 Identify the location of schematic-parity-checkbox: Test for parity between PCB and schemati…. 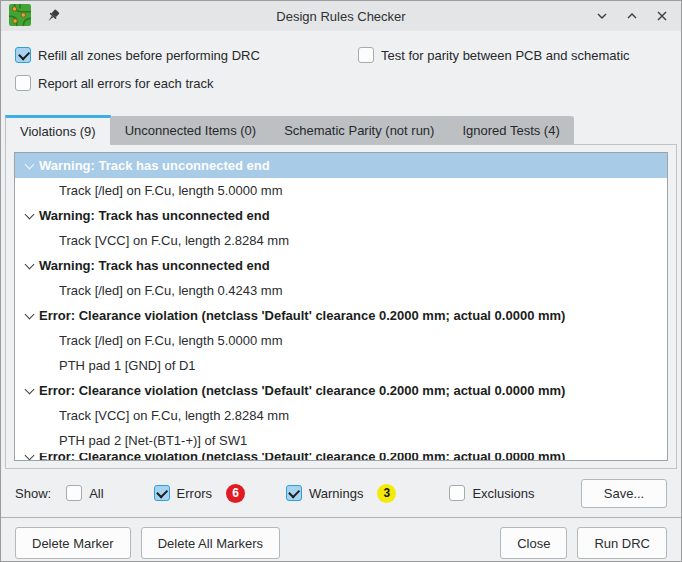
(512, 55).